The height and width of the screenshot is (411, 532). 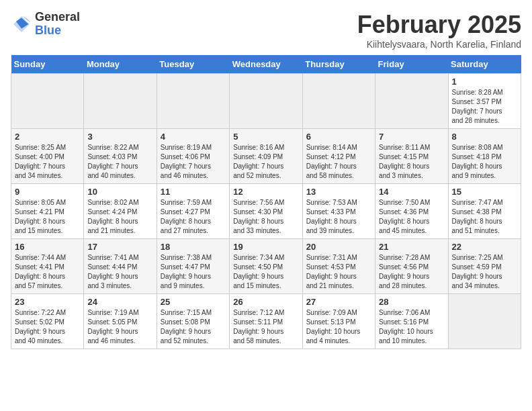 What do you see at coordinates (339, 267) in the screenshot?
I see `calendar-cell: 20Sunrise: 7:31 AM Sunset: 4:53 PM Dayli…` at bounding box center [339, 267].